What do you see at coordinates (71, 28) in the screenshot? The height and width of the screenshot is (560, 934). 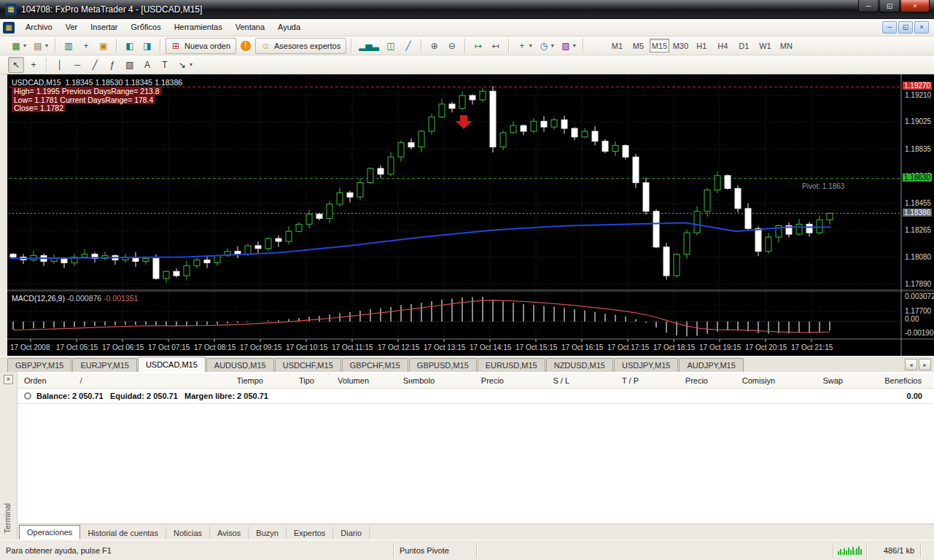 I see `menu-ver: Ver` at bounding box center [71, 28].